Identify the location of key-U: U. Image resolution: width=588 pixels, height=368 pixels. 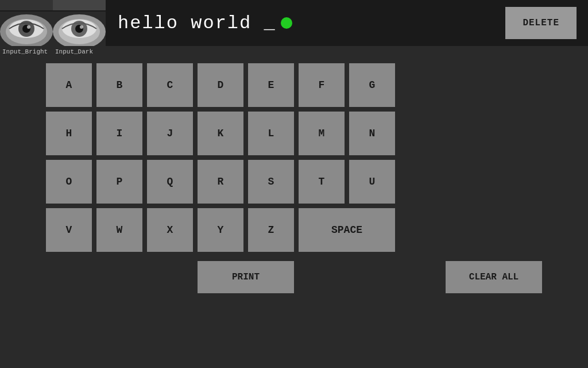
(372, 182).